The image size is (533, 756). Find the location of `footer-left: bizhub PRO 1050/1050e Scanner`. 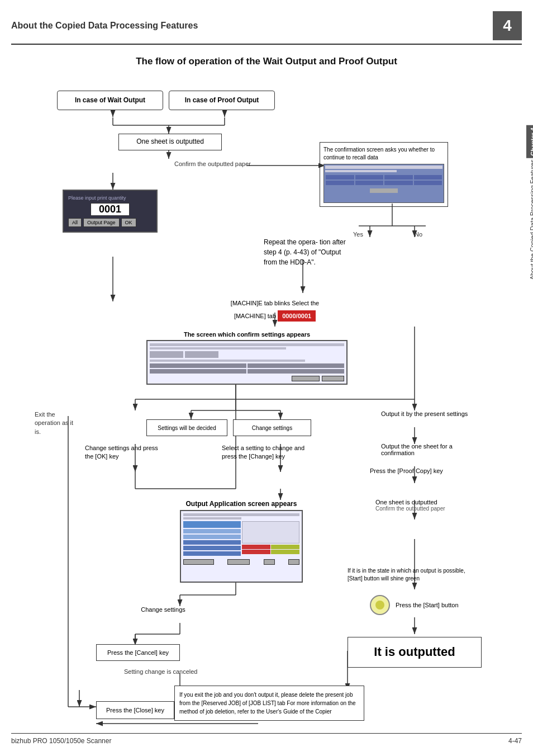

footer-left: bizhub PRO 1050/1050e Scanner is located at coordinates (61, 741).